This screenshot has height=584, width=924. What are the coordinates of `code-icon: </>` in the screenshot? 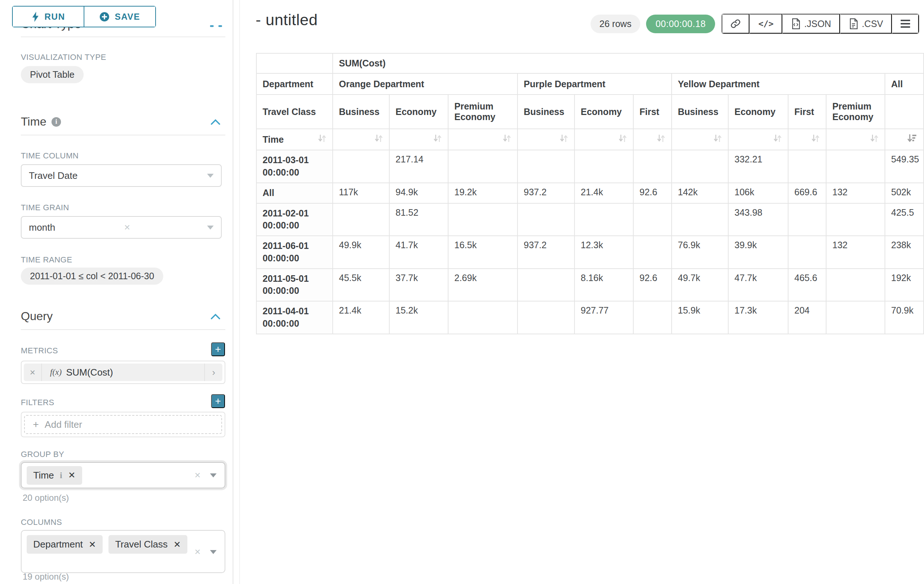 It's located at (766, 24).